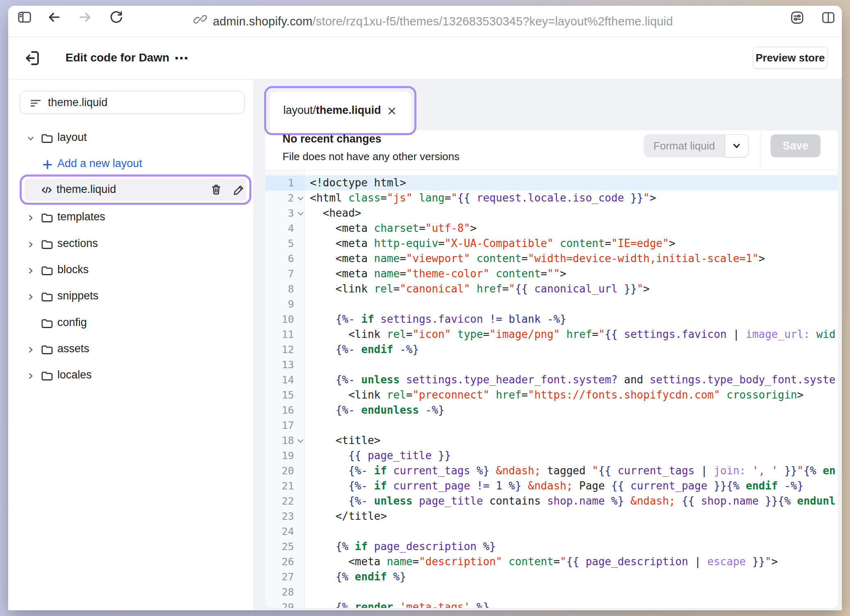  What do you see at coordinates (552, 592) in the screenshot?
I see `code-line: 28` at bounding box center [552, 592].